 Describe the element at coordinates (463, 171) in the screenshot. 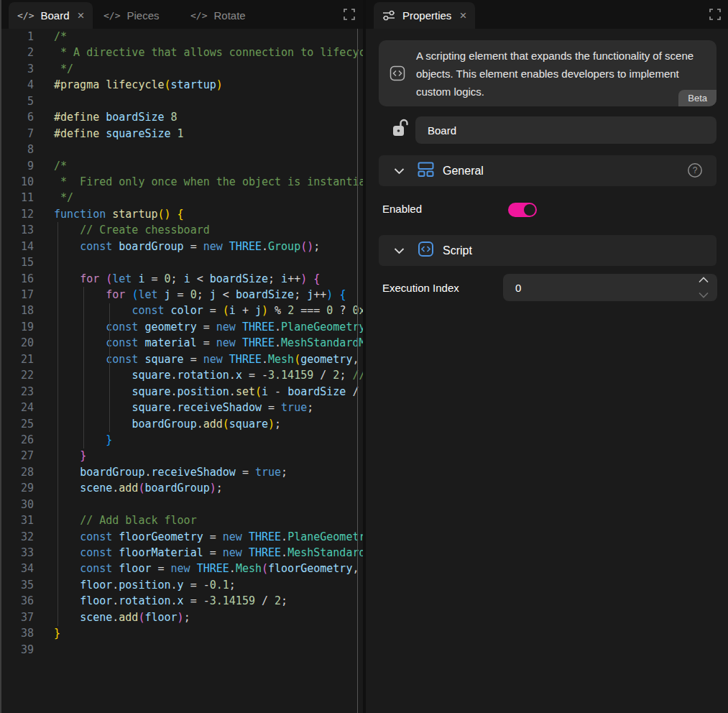

I see `section-label: General` at that location.